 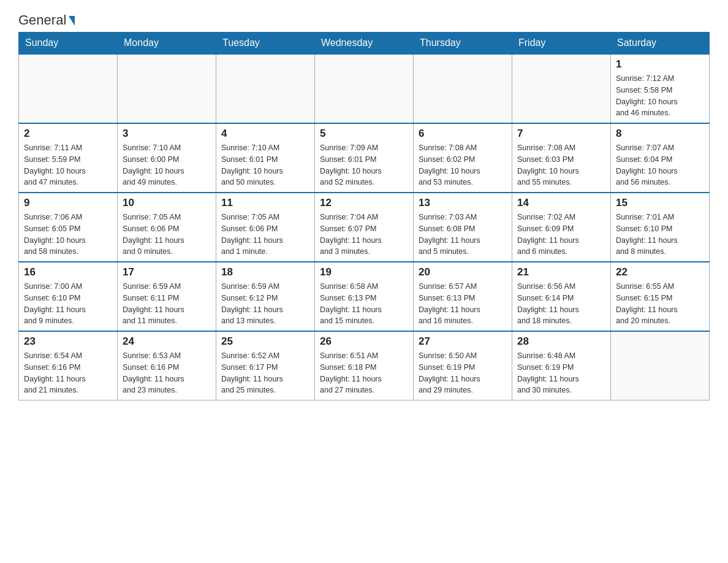 I want to click on calendar-day-cell: 2Sunrise: 7:11 AM Sunset: 5:59 PM Daylig…, so click(x=69, y=158).